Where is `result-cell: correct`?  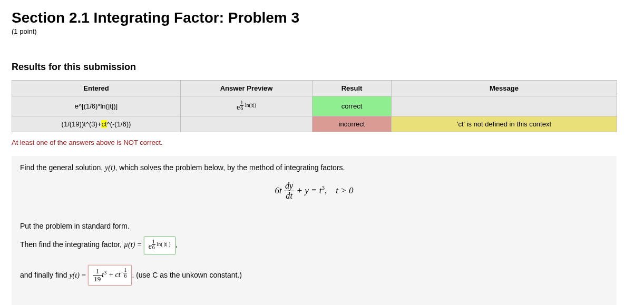
result-cell: correct is located at coordinates (352, 106).